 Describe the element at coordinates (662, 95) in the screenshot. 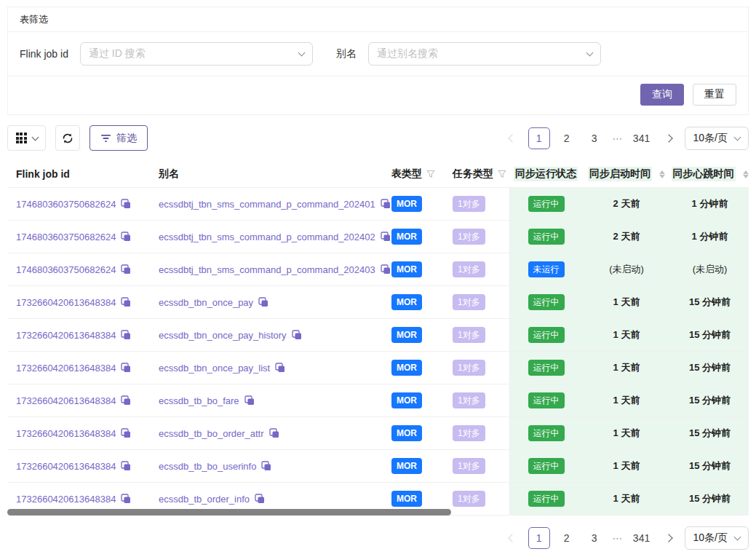

I see `query-button: 查询` at that location.